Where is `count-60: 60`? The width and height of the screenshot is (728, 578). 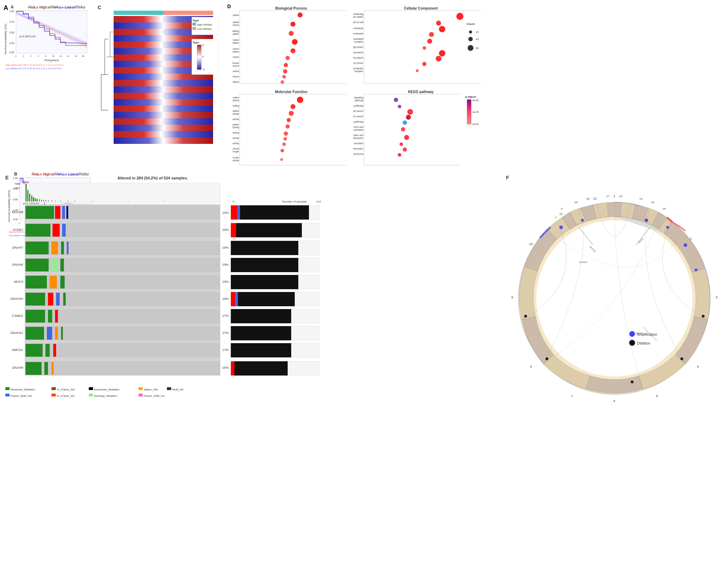
count-60: 60 is located at coordinates (477, 48).